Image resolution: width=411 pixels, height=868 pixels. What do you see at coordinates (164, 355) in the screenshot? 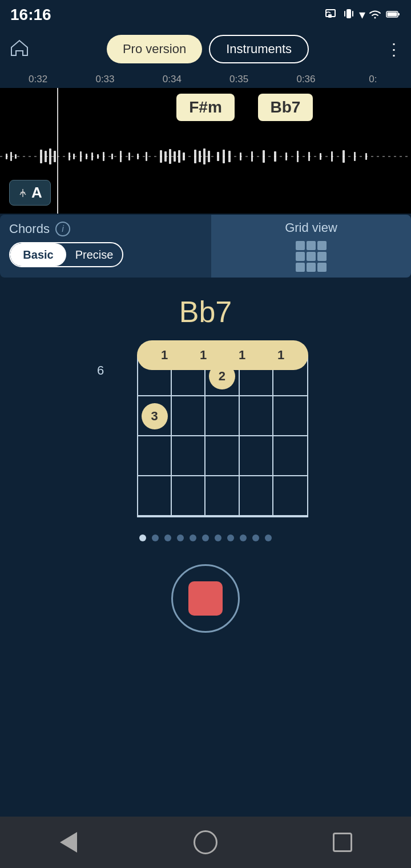
I see `barre-num-0: 1` at bounding box center [164, 355].